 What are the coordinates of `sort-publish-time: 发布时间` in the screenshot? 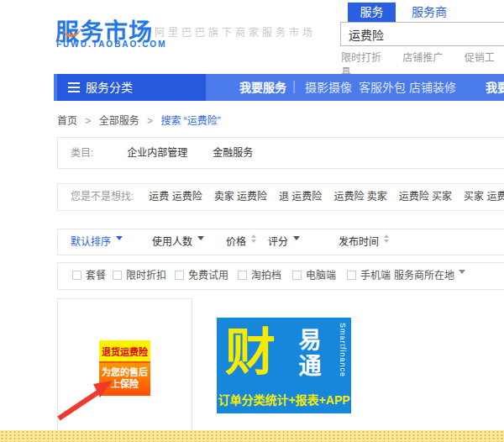 It's located at (365, 242).